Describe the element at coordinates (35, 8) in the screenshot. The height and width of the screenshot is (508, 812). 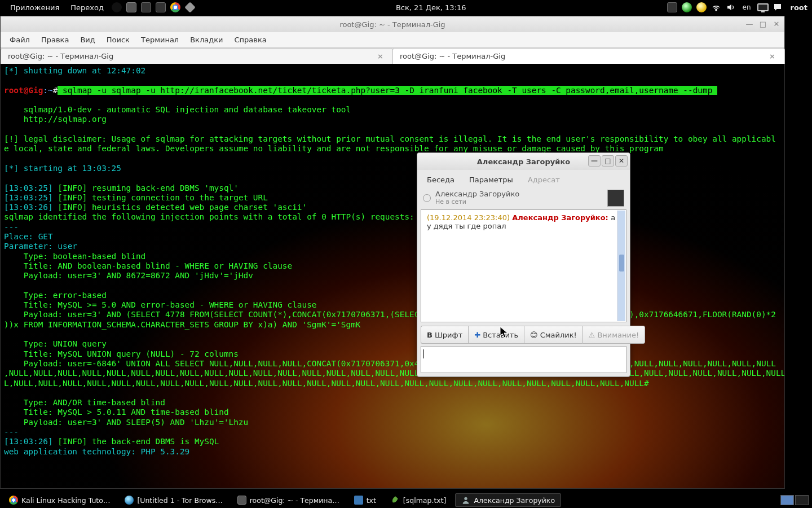
I see `menu-applications: Приложения` at that location.